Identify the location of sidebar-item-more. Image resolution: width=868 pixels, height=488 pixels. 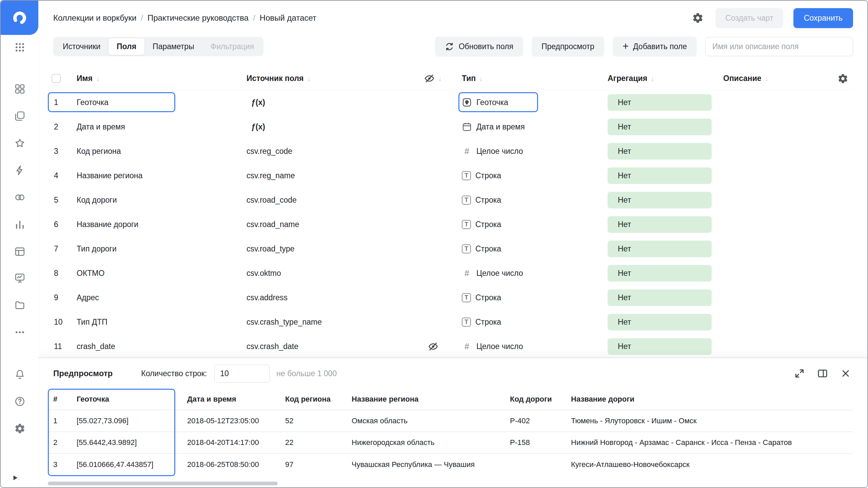
(20, 332).